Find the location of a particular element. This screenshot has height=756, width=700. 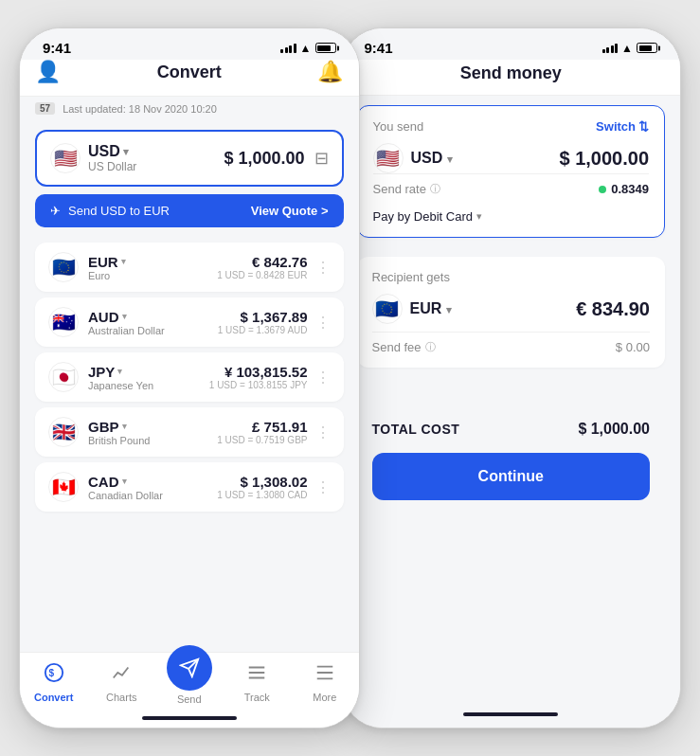

gbp-code: GBP ▾ is located at coordinates (119, 426).